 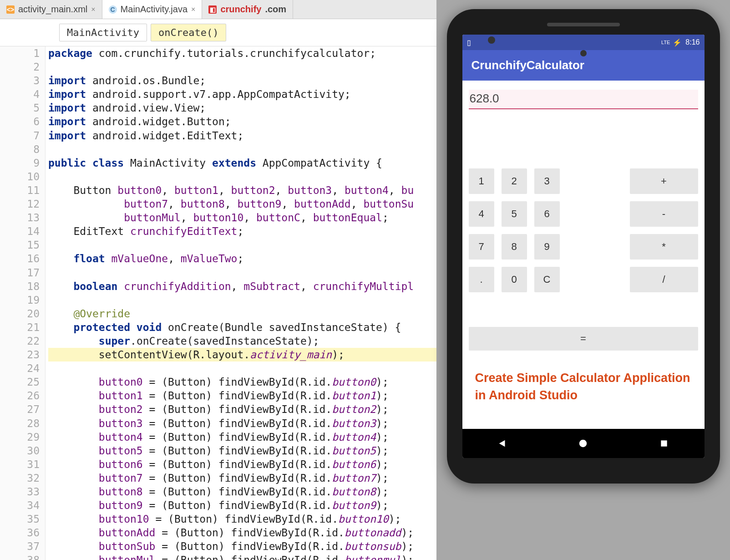 What do you see at coordinates (482, 214) in the screenshot?
I see `key-4: 4` at bounding box center [482, 214].